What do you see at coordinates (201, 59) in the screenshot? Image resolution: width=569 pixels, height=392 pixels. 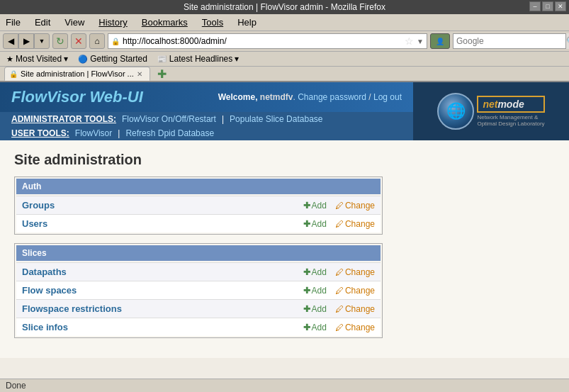 I see `latest-headlines-label: Latest Headlines` at bounding box center [201, 59].